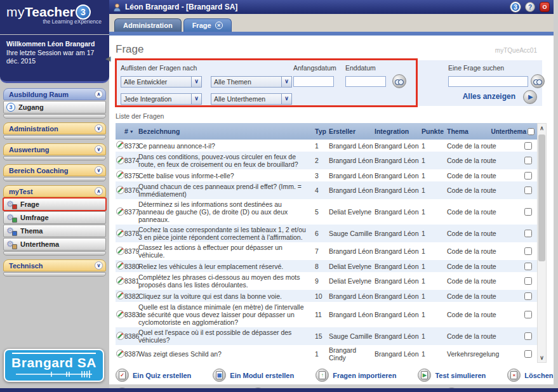 The image size is (558, 392). What do you see at coordinates (322, 131) in the screenshot?
I see `column-typ: Typ` at bounding box center [322, 131].